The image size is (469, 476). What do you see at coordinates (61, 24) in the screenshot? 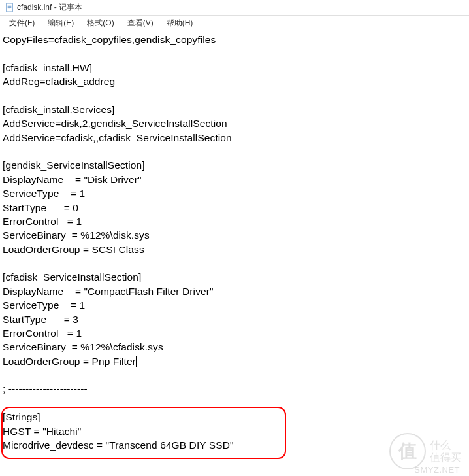
I see `menu-edit: 编辑(E)` at bounding box center [61, 24].